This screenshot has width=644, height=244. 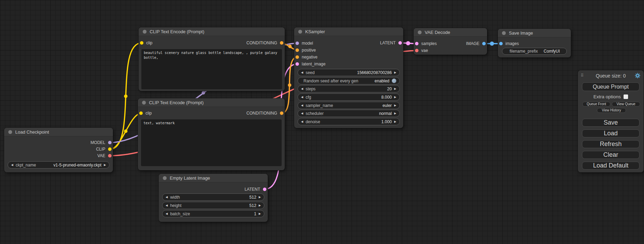 I want to click on settings-gear-icon, so click(x=637, y=75).